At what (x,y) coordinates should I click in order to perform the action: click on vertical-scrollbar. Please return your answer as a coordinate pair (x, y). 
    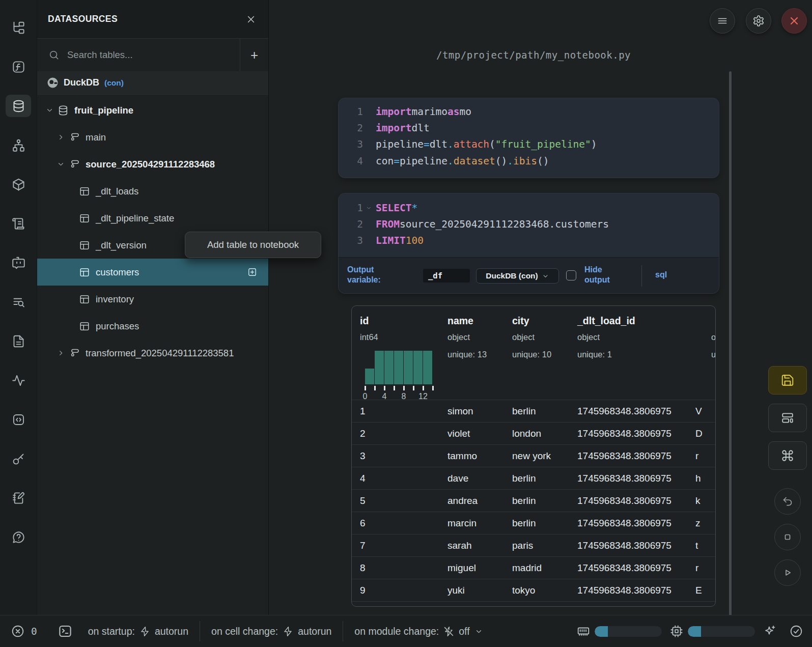
    Looking at the image, I should click on (730, 351).